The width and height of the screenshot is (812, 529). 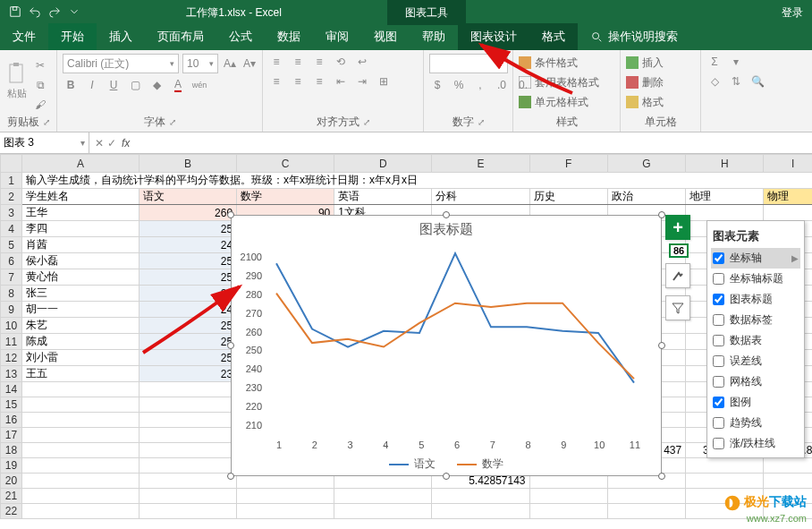 I want to click on col-header: H, so click(x=724, y=164).